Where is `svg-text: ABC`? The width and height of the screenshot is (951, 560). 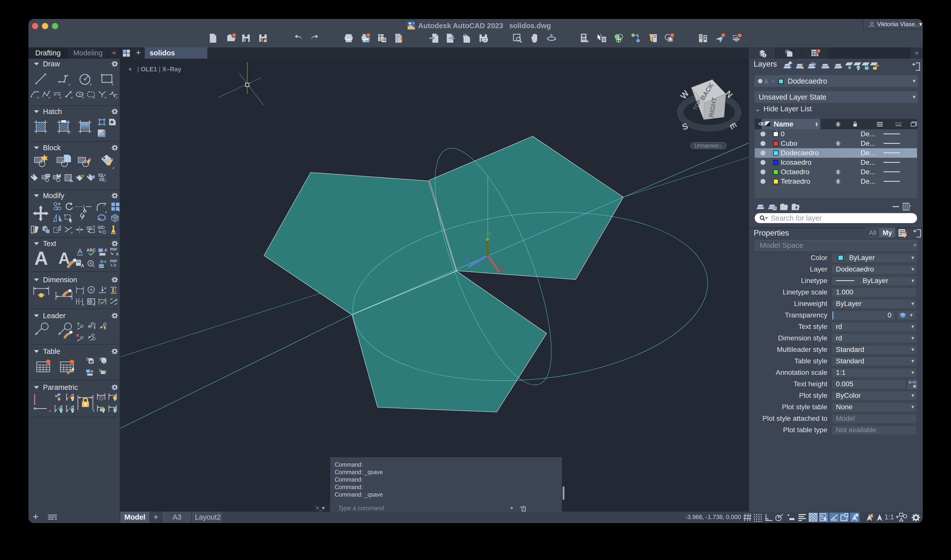 svg-text: ABC is located at coordinates (91, 250).